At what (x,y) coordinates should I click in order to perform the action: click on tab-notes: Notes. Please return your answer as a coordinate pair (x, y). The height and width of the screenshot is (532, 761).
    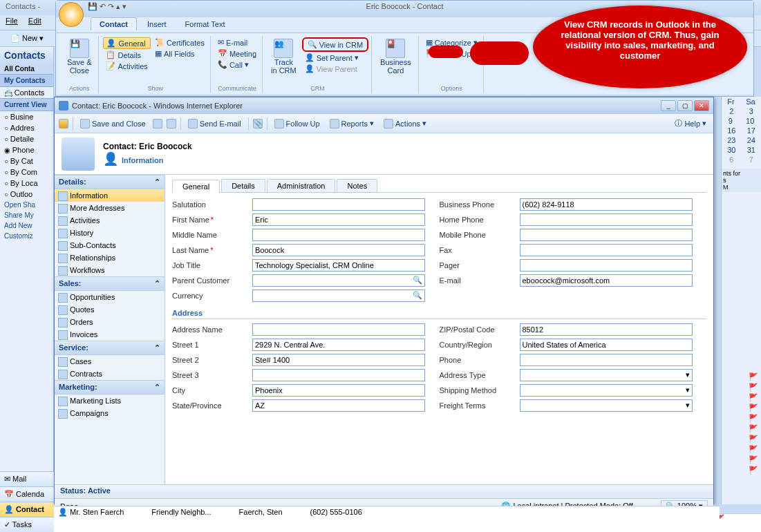
    Looking at the image, I should click on (357, 185).